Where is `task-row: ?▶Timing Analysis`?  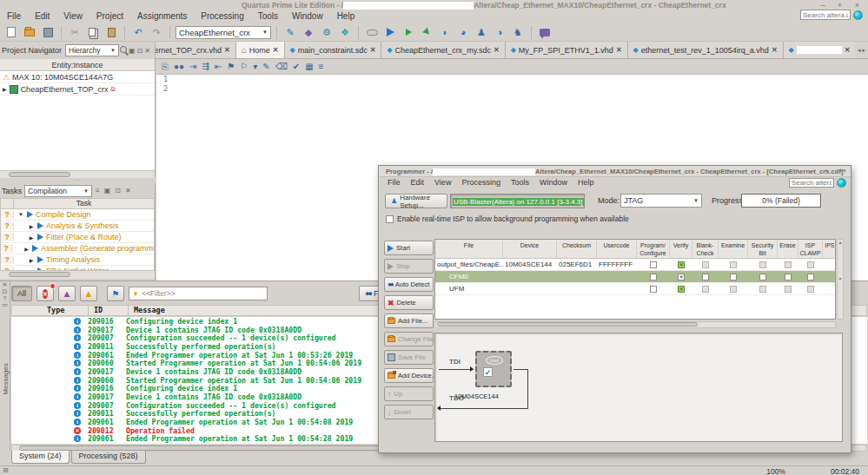 task-row: ?▶Timing Analysis is located at coordinates (77, 261).